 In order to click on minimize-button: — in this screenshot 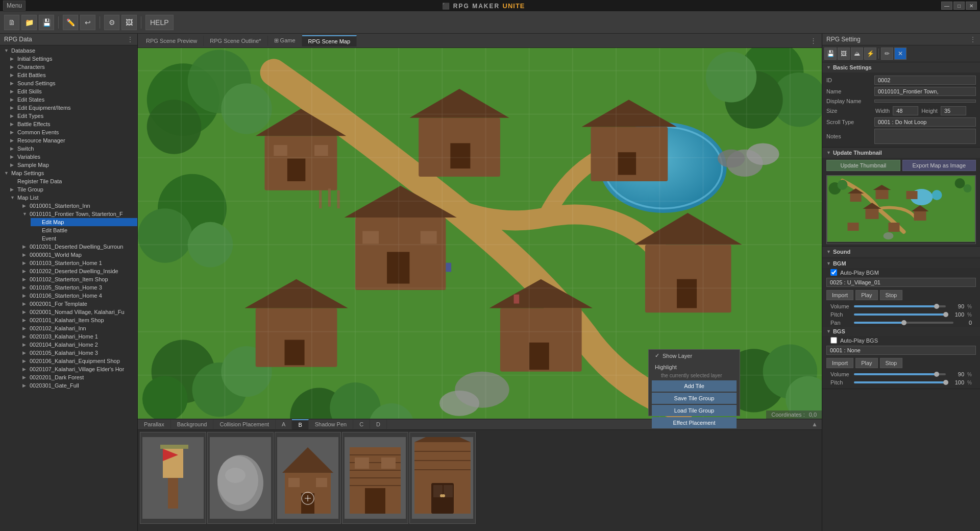, I will do `click(947, 6)`.